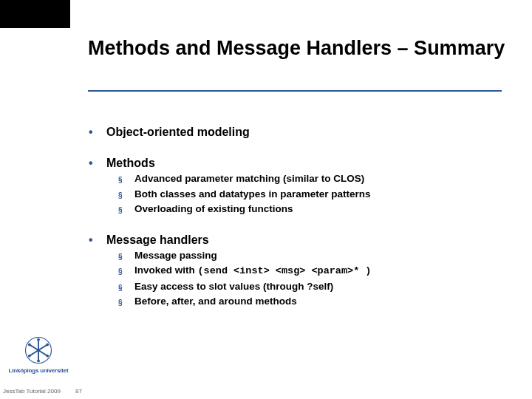  I want to click on subbullet-text: Message passing, so click(176, 256).